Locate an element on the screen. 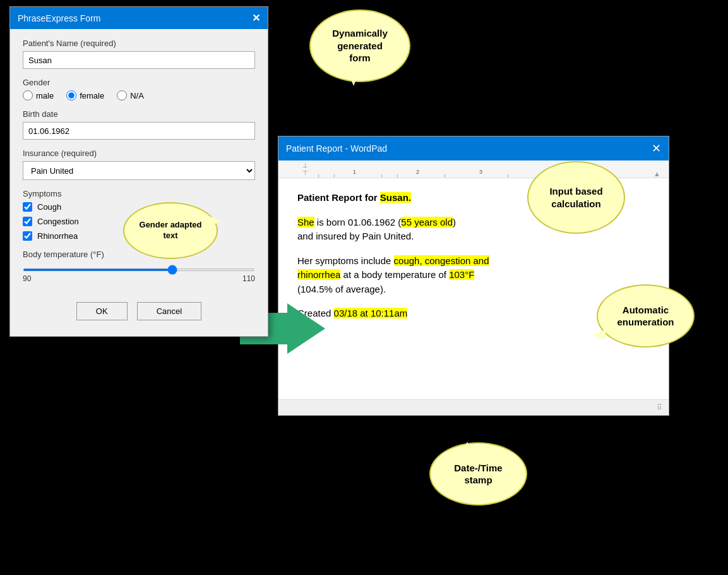 Image resolution: width=728 pixels, height=575 pixels. insurance-label: Insurance (required) is located at coordinates (139, 153).